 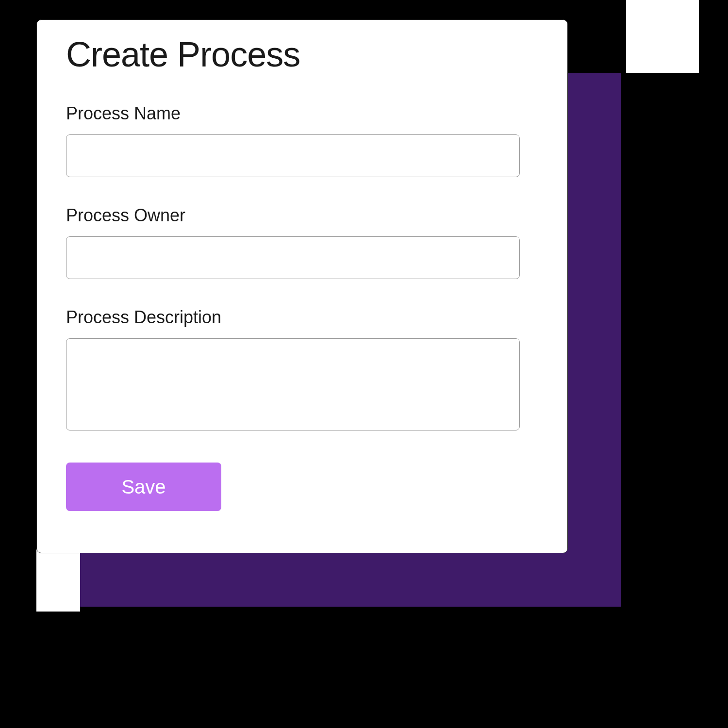 What do you see at coordinates (293, 384) in the screenshot?
I see `process-description-input` at bounding box center [293, 384].